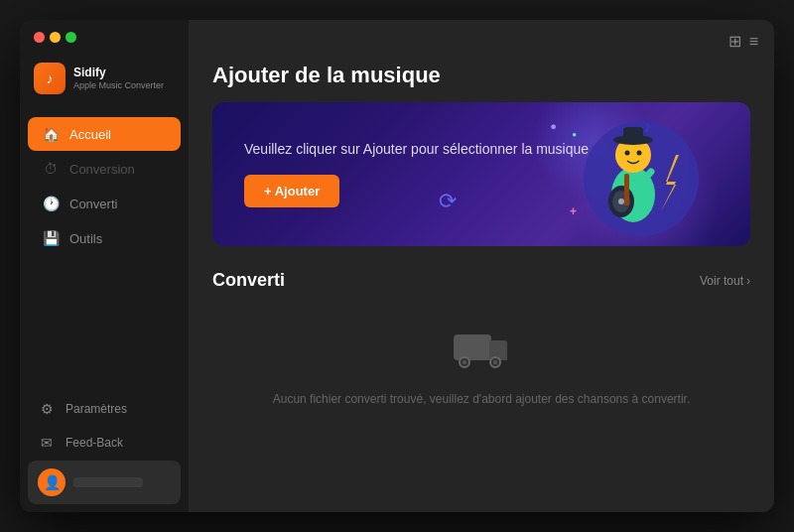 This screenshot has width=794, height=532. I want to click on user-profile: 👤, so click(104, 482).